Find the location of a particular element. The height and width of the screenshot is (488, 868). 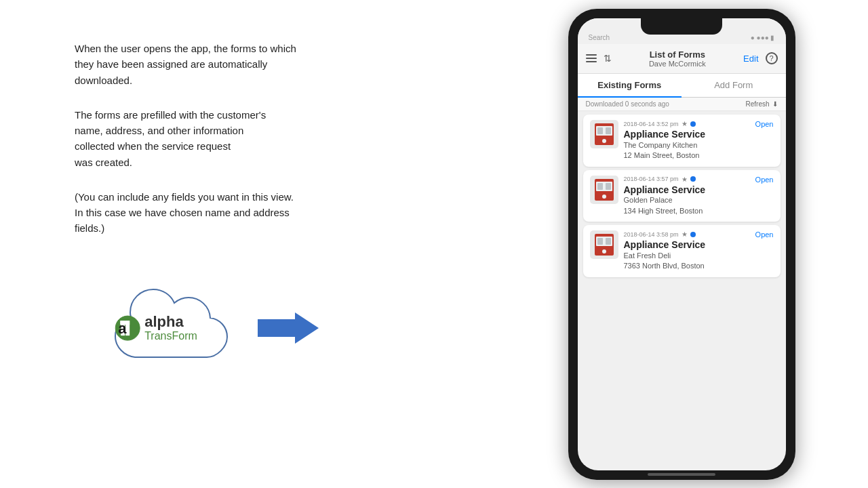

form-card-content: 2018-06-14 3:58 pm ★ Appliance Service E… is located at coordinates (698, 251).